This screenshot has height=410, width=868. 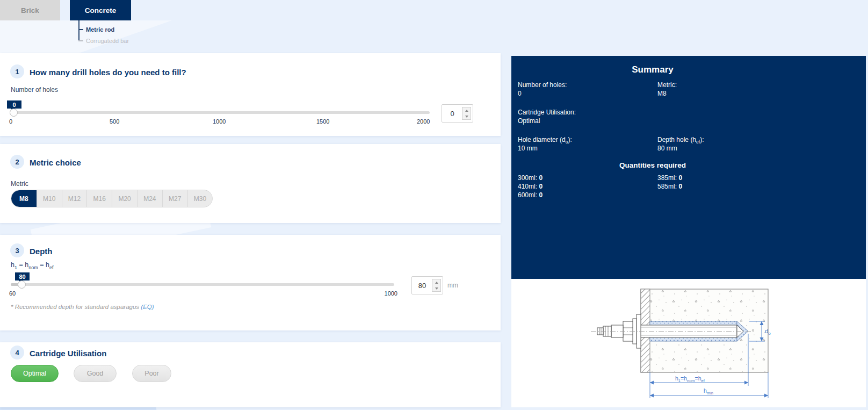 I want to click on eq-link: (EQ), so click(x=147, y=307).